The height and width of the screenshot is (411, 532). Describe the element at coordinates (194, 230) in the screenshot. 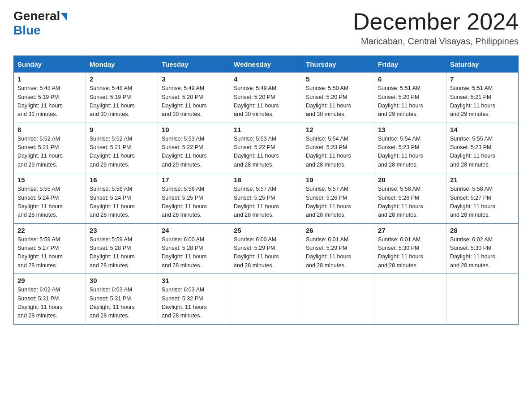

I see `day-number: 24` at that location.